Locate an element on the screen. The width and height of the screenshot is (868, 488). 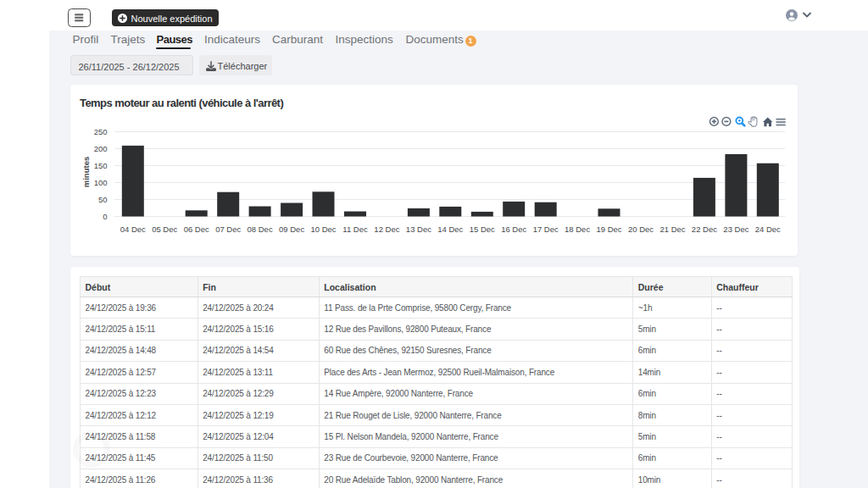
svg-text: minutes is located at coordinates (86, 172).